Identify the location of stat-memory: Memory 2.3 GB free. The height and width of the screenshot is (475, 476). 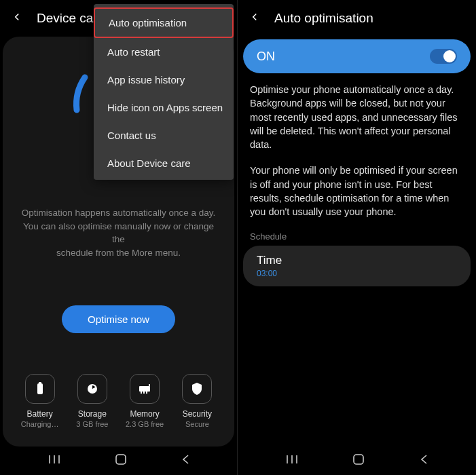
(145, 401).